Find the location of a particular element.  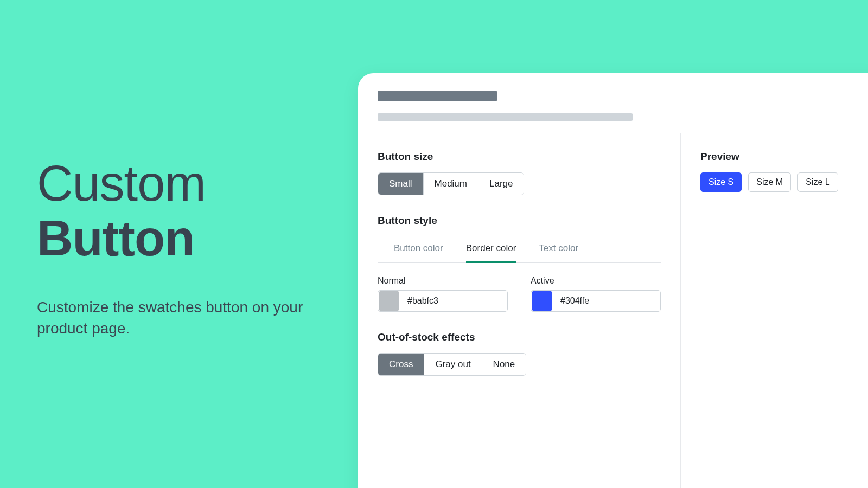

hero: Custom Button Customize the swatches but… is located at coordinates (178, 248).